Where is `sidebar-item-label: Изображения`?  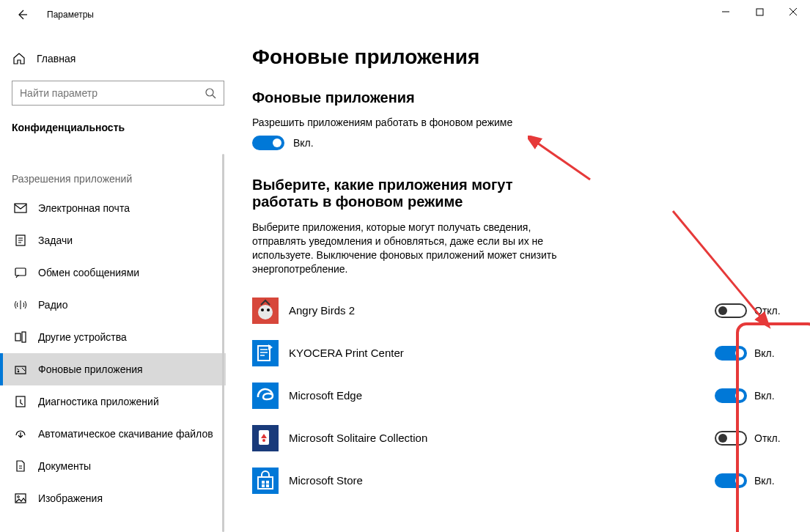 sidebar-item-label: Изображения is located at coordinates (70, 498).